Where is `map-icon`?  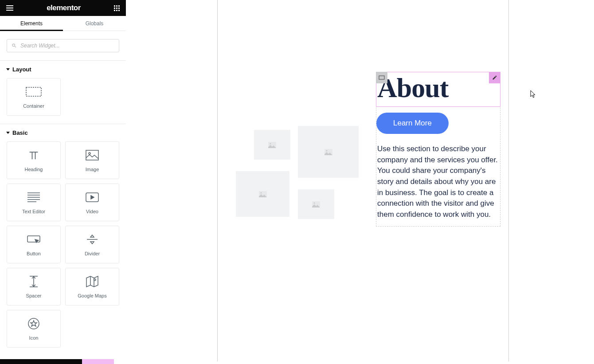
map-icon is located at coordinates (92, 282).